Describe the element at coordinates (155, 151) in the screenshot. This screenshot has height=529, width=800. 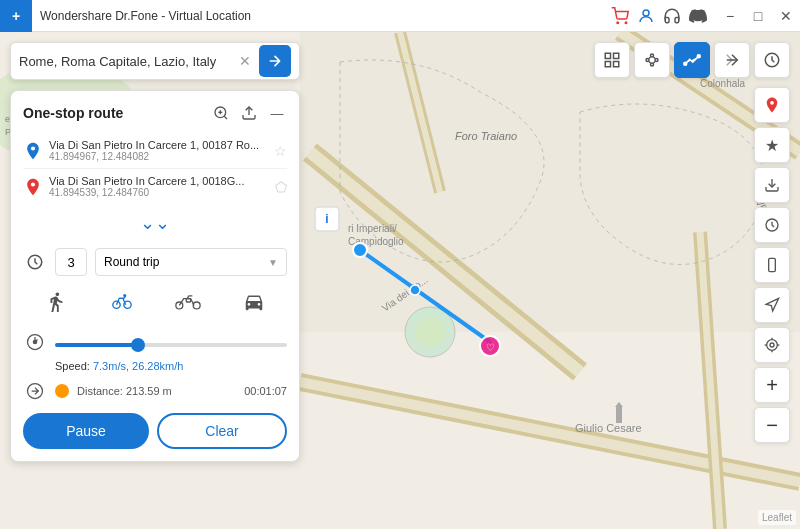
I see `waypoint-item: Via Di San Pietro In Carcere 1, 00187 Ro…` at that location.